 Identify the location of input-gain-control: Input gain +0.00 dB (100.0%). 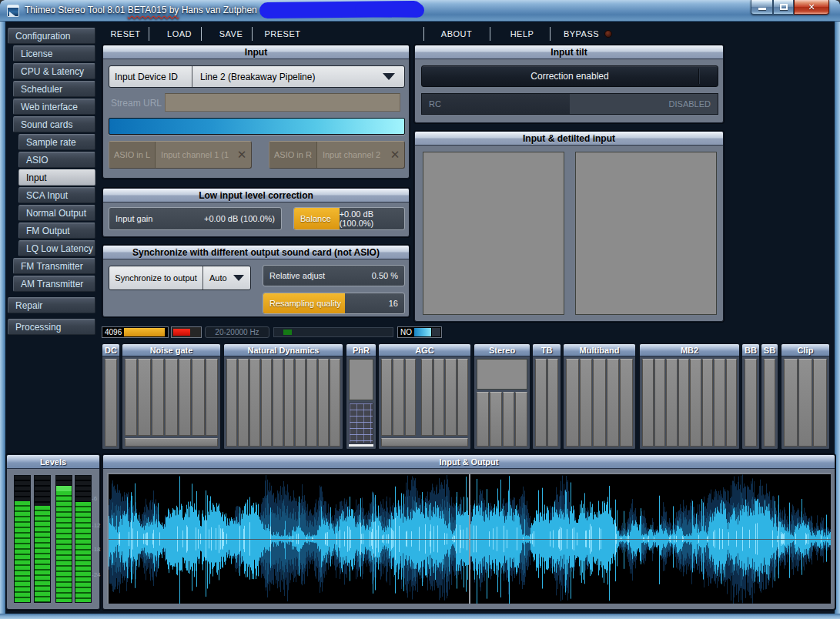
(196, 219).